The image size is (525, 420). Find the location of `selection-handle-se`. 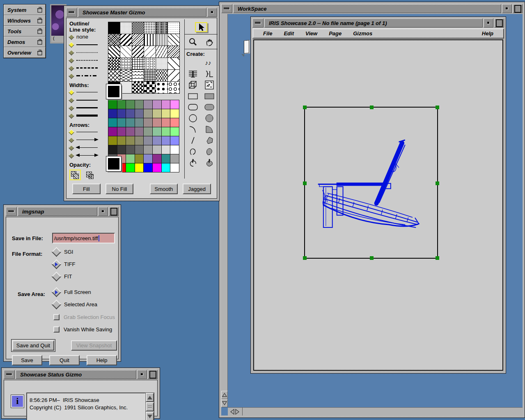

selection-handle-se is located at coordinates (438, 258).